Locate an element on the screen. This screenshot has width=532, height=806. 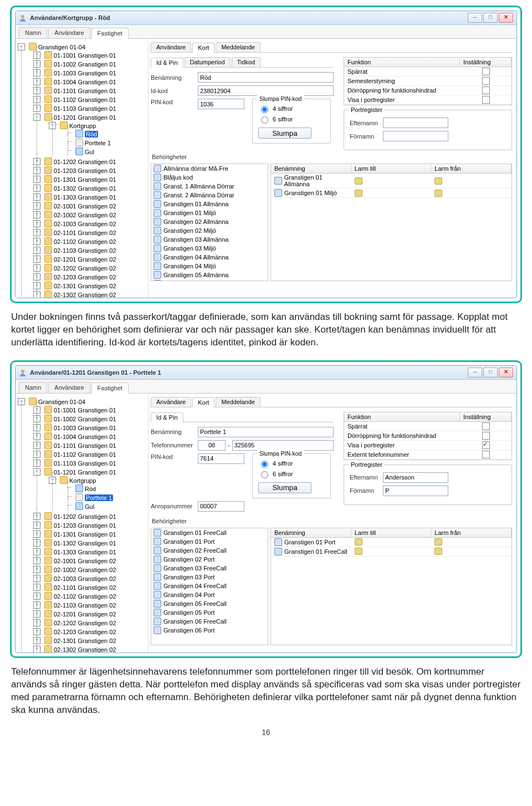
efternamn-input is located at coordinates (416, 123).